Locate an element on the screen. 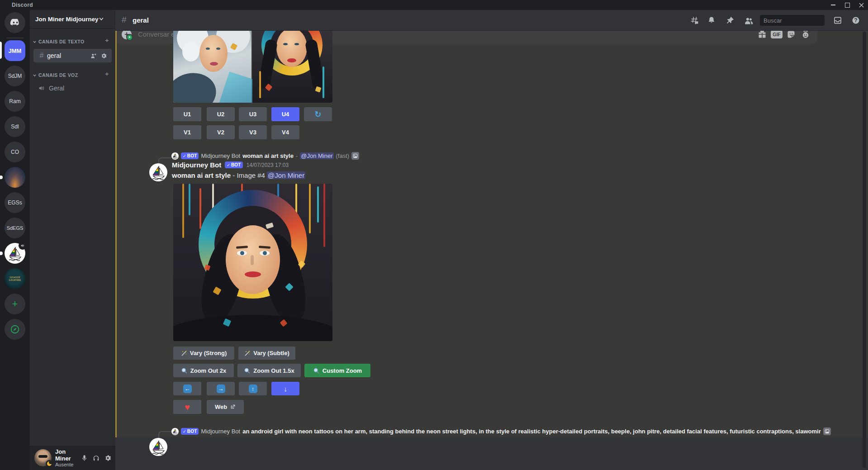 The image size is (868, 470). variation-v4-button: V4 is located at coordinates (285, 132).